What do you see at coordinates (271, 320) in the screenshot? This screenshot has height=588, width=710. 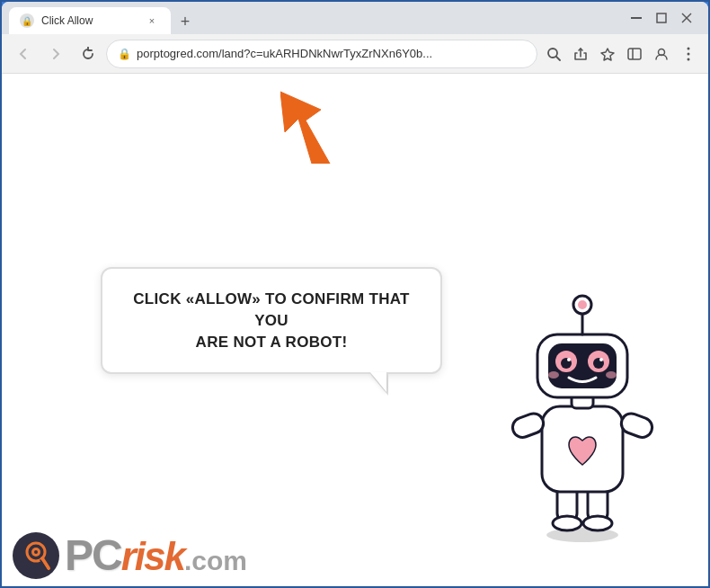 I see `bubble-text: CLICK «ALLOW» TO CONFIRM THAT YOU ARE NO…` at bounding box center [271, 320].